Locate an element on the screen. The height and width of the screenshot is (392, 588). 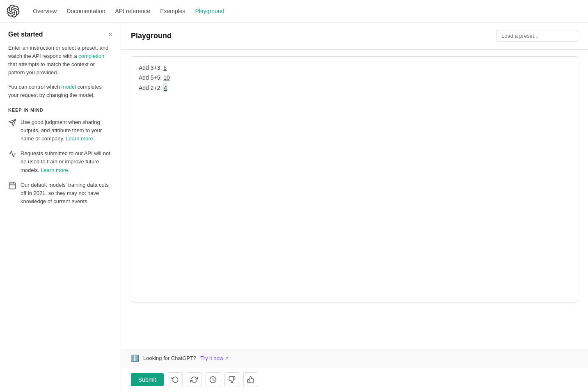
chatgpt-bar: ℹ️ Looking for ChatGPT? Try it now ↗ is located at coordinates (355, 358).